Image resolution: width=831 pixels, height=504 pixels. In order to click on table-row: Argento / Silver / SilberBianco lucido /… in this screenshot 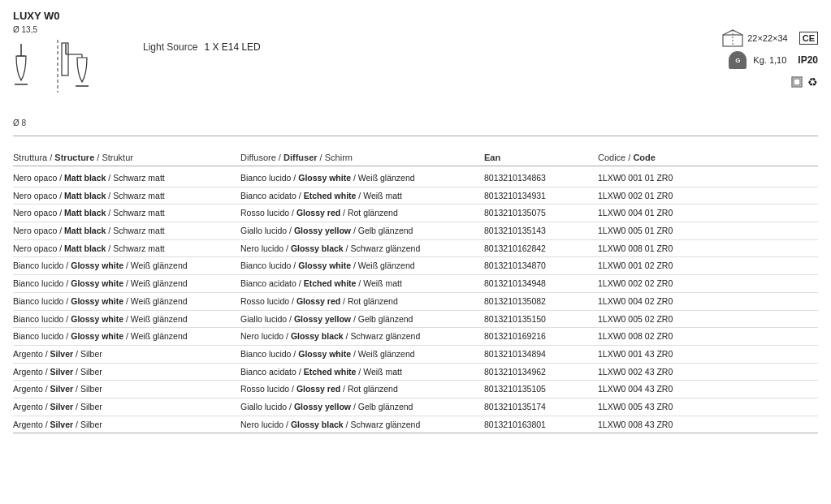, I will do `click(416, 355)`.